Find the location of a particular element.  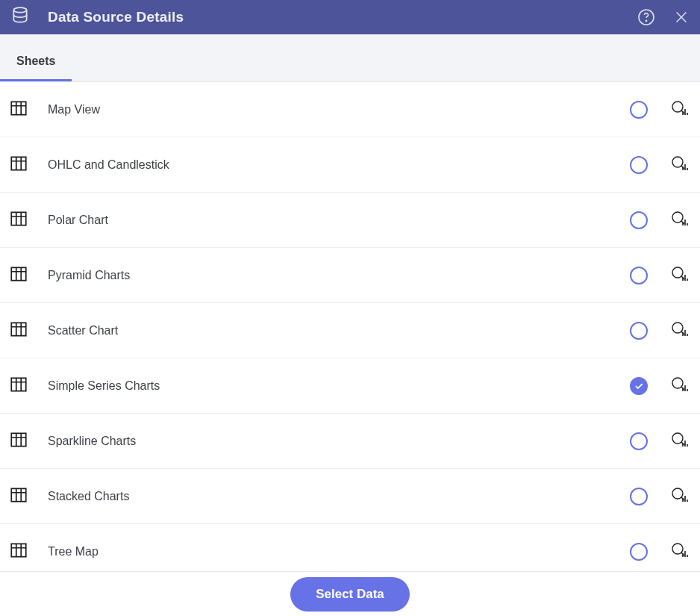

sheet-label: Scatter Chart is located at coordinates (329, 331).